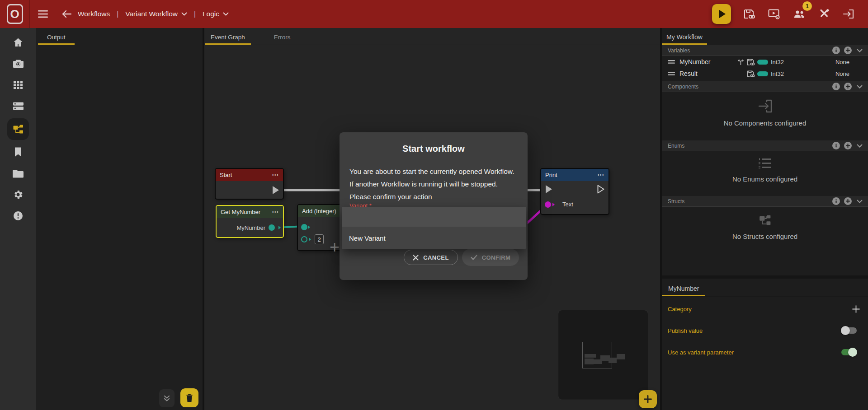  I want to click on confirm-button: CONFIRM, so click(491, 257).